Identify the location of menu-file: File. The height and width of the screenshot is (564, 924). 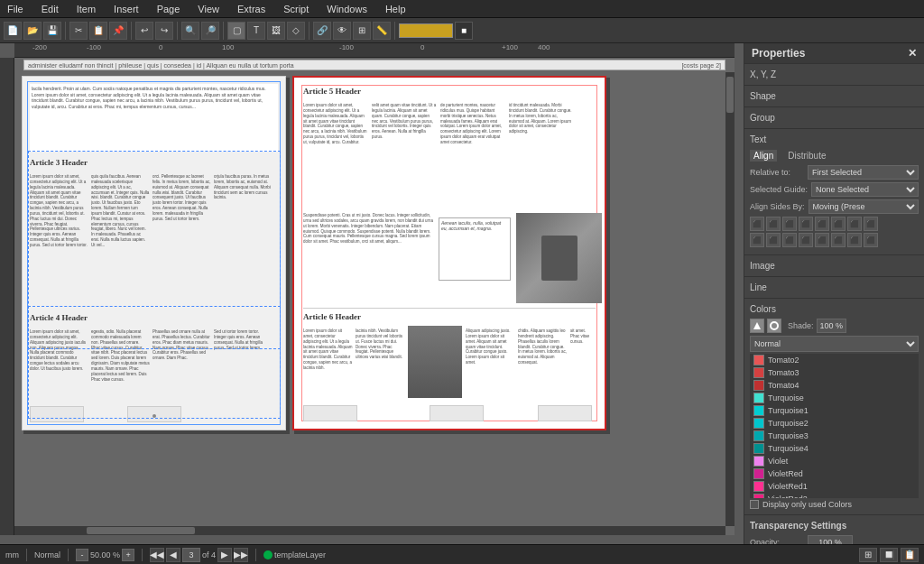
(15, 9).